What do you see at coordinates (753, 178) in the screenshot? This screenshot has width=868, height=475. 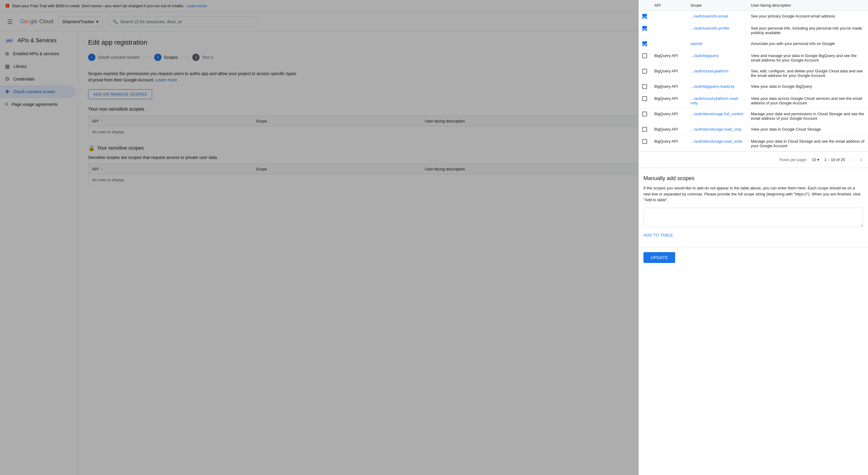 I see `manually-add-title: Manually add scopes` at bounding box center [753, 178].